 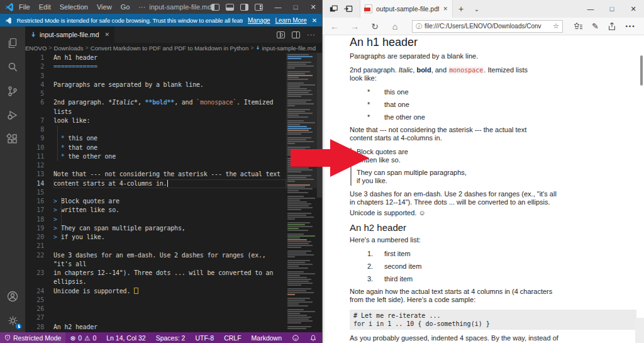 What do you see at coordinates (302, 193) in the screenshot?
I see `minimap` at bounding box center [302, 193].